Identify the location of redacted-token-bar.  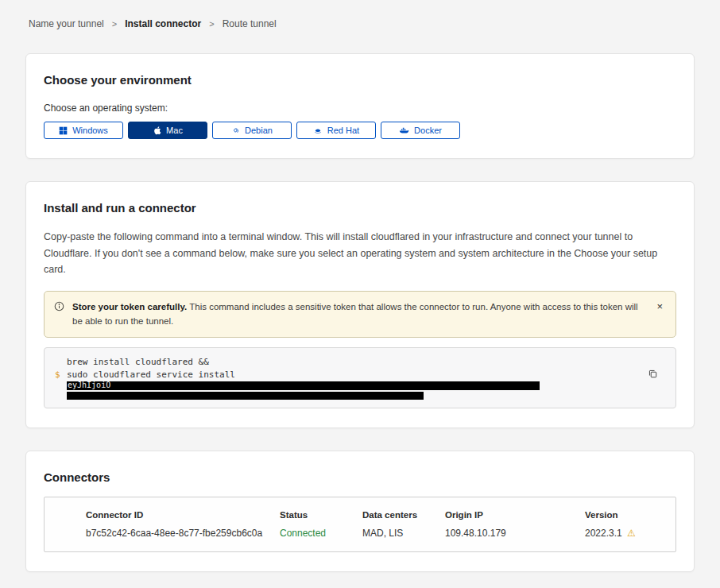
(245, 396).